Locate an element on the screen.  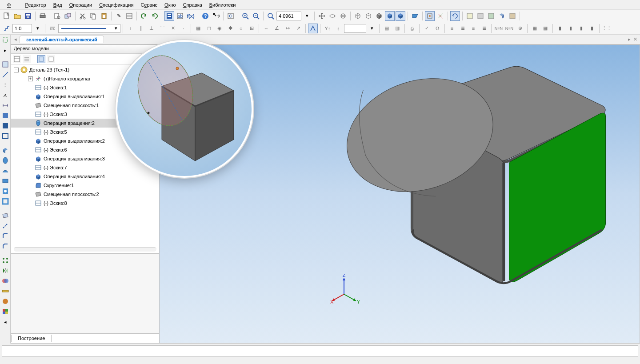
omega-icon: Ω is located at coordinates (437, 28).